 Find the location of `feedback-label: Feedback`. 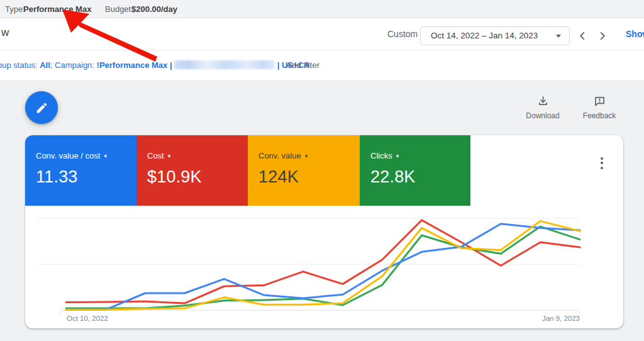

feedback-label: Feedback is located at coordinates (599, 116).